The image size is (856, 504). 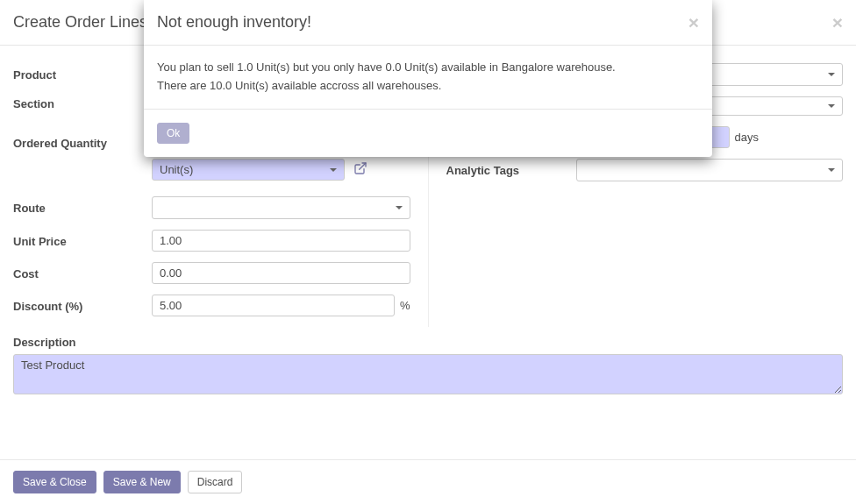 I want to click on description-label: Description, so click(x=428, y=342).